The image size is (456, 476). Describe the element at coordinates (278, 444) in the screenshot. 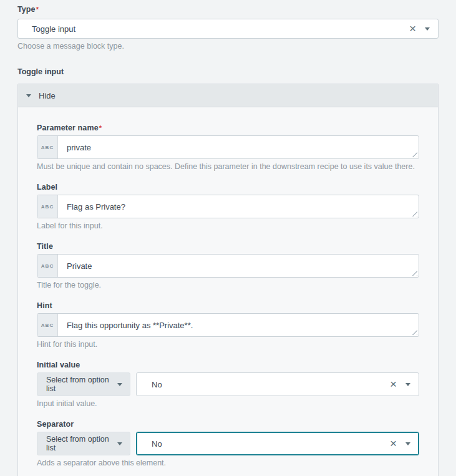

I see `separator-select: No ×` at that location.